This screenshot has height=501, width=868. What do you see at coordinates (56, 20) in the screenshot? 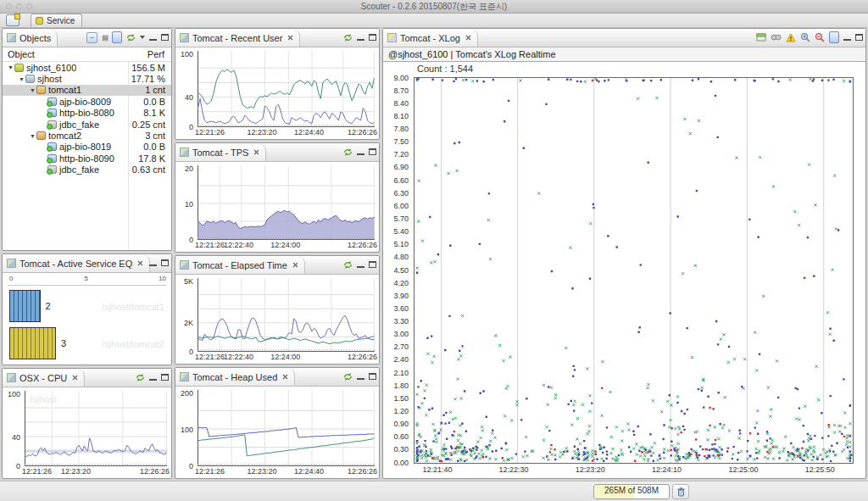
I see `perspective-tab-service: Service` at bounding box center [56, 20].